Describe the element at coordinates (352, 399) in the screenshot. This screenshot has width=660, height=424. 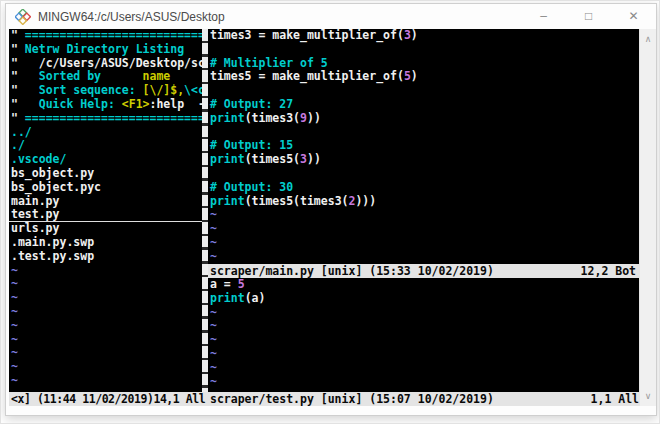
I see `test-py-status-file: scraper/test.py [unix] (15:07 10/02/2019…` at that location.